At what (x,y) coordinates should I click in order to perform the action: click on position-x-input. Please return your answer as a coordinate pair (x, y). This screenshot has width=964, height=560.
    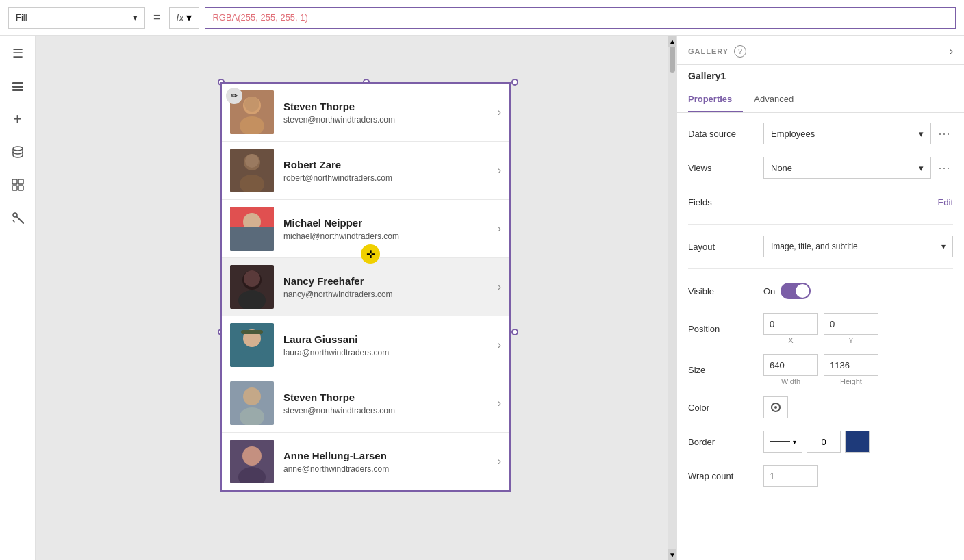
    Looking at the image, I should click on (791, 324).